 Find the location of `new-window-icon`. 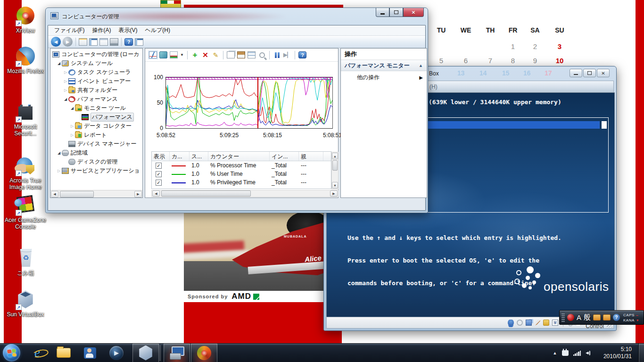

new-window-icon is located at coordinates (139, 42).